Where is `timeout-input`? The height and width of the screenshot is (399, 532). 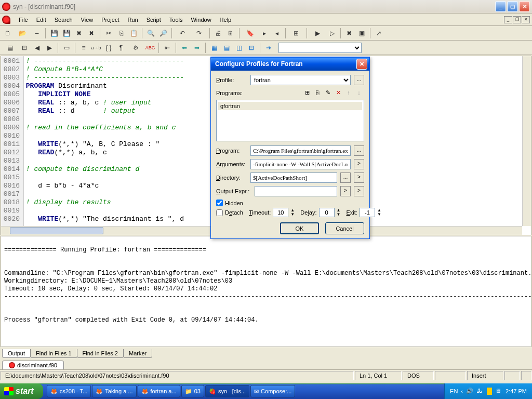
timeout-input is located at coordinates (281, 212).